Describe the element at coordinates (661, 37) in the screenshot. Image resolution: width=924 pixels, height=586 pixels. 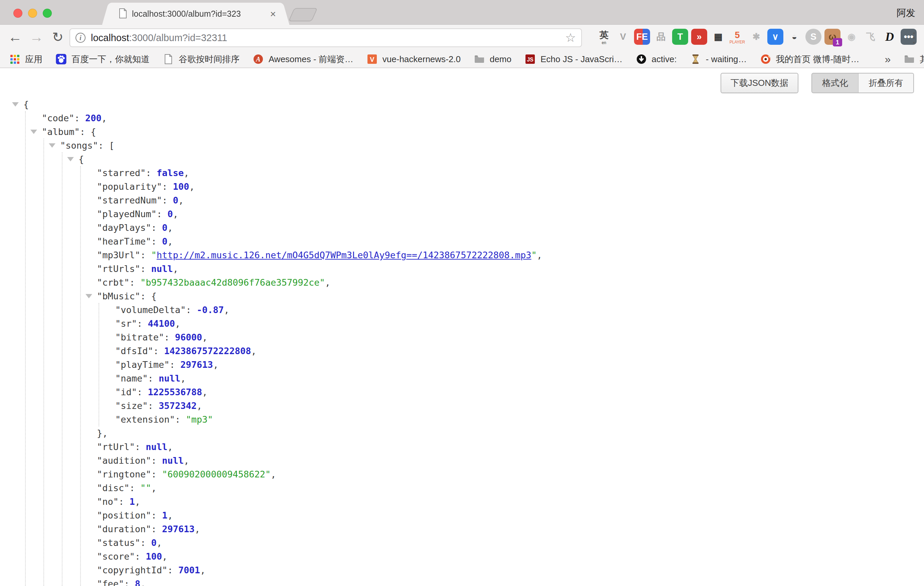
I see `sitemap-icon: 品` at that location.